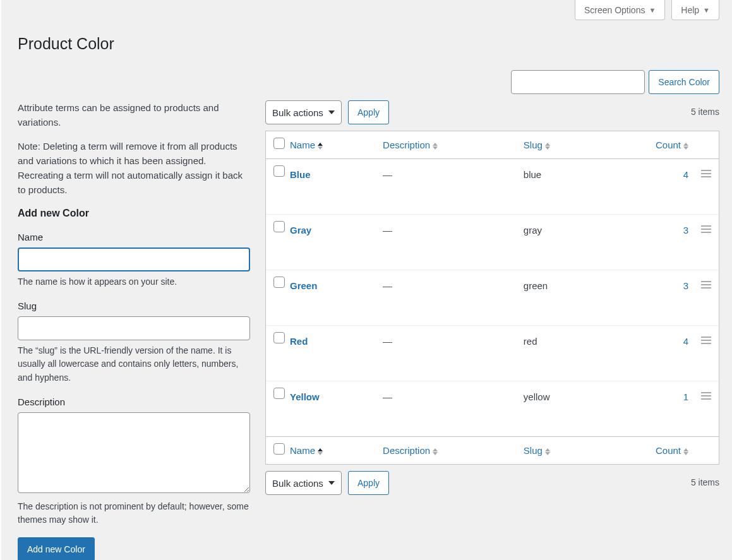 This screenshot has width=732, height=560. Describe the element at coordinates (369, 483) in the screenshot. I see `apply-button-bottom: Apply` at that location.